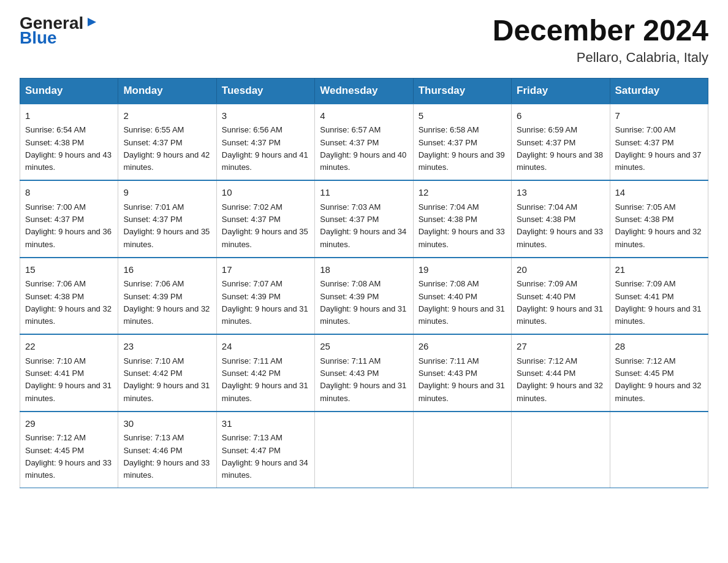 This screenshot has height=563, width=728. I want to click on day-header-thursday: Thursday, so click(462, 91).